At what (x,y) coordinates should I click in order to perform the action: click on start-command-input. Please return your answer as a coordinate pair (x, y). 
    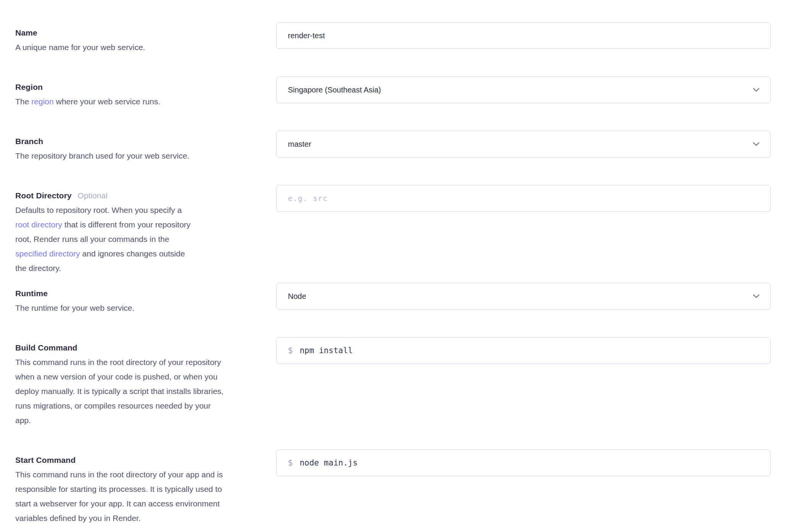
    Looking at the image, I should click on (529, 463).